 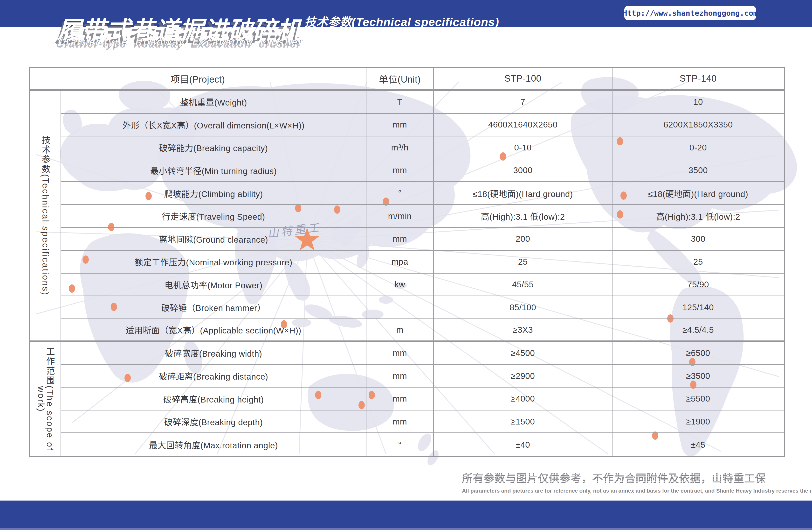 What do you see at coordinates (690, 13) in the screenshot?
I see `website-link: Http://www.shantezhonggong.com` at bounding box center [690, 13].